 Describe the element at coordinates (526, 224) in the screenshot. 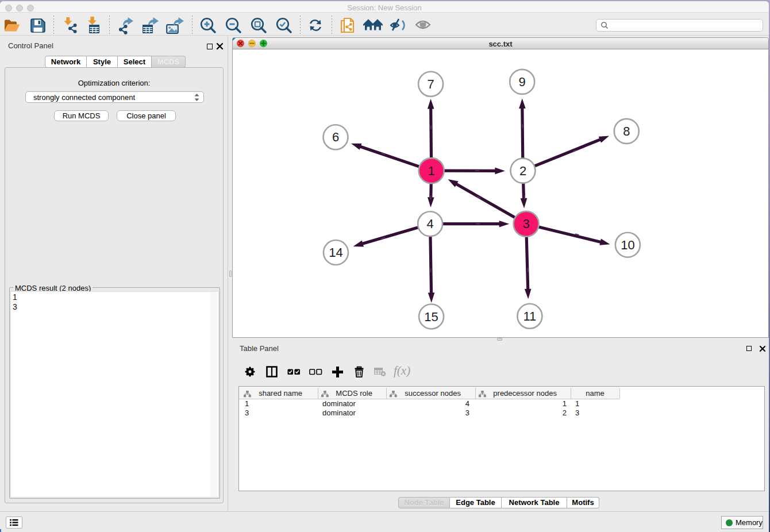

I see `svg-text: 3` at that location.